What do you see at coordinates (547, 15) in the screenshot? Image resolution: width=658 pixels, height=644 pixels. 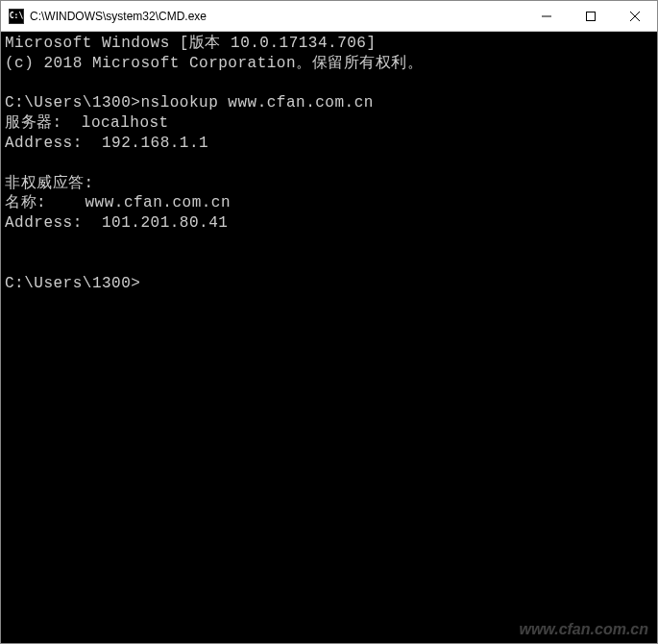 I see `minimize-button` at bounding box center [547, 15].